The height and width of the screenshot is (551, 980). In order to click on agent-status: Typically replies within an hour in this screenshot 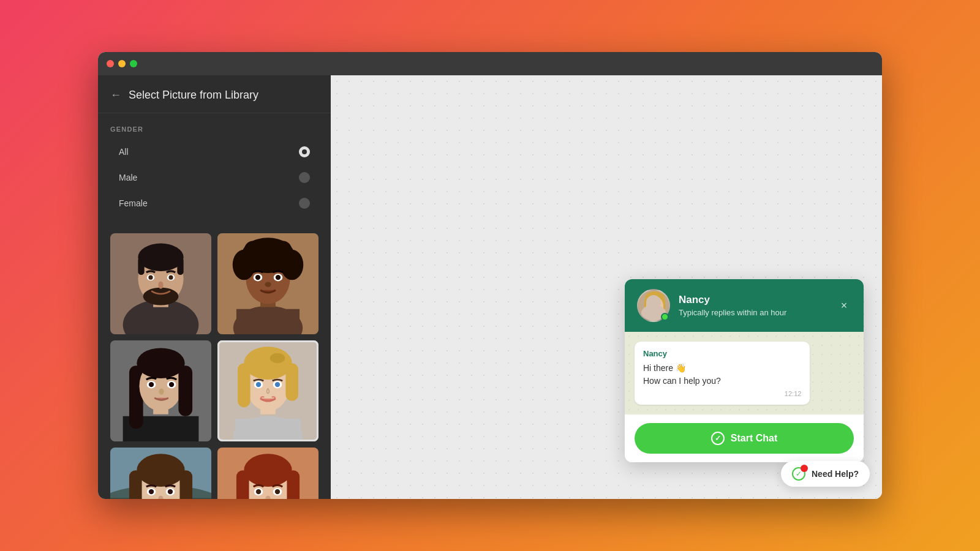, I will do `click(753, 312)`.